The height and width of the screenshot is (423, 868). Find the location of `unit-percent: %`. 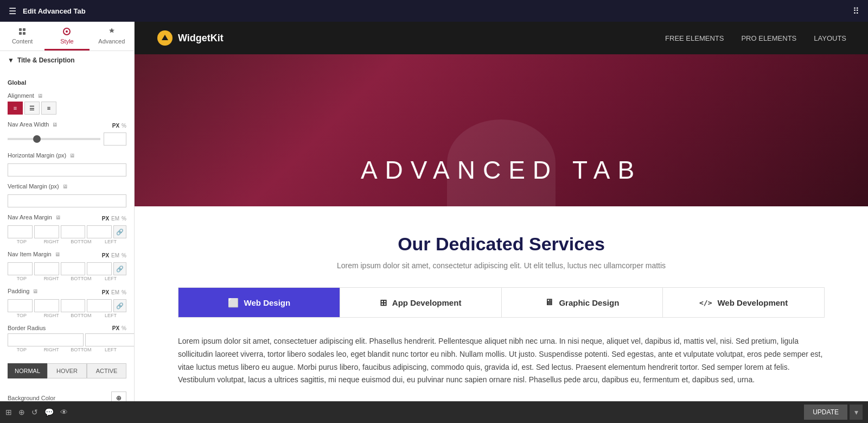

unit-percent: % is located at coordinates (124, 126).